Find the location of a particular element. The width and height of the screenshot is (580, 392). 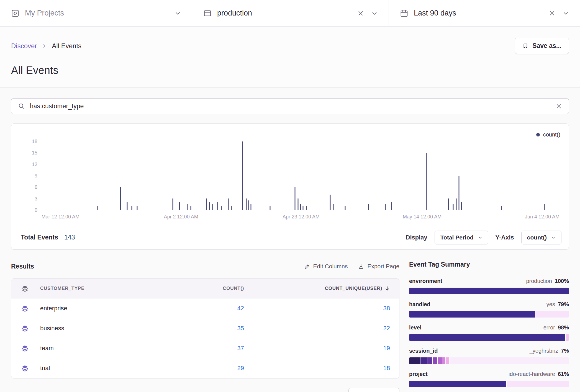

event-tag-summary: Event Tag Summary environmentproduction1… is located at coordinates (489, 324).